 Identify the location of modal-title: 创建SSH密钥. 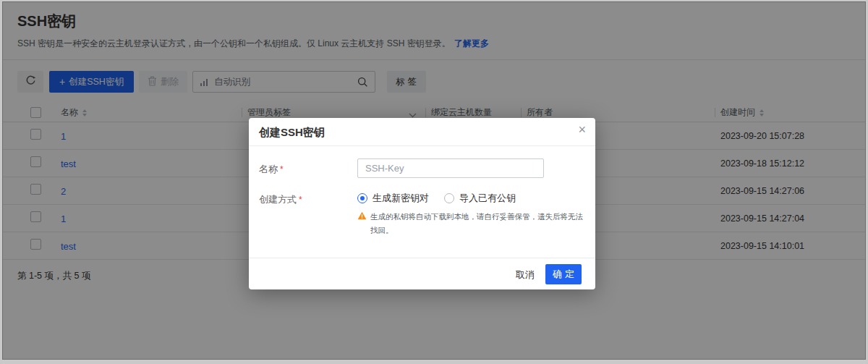
(292, 133).